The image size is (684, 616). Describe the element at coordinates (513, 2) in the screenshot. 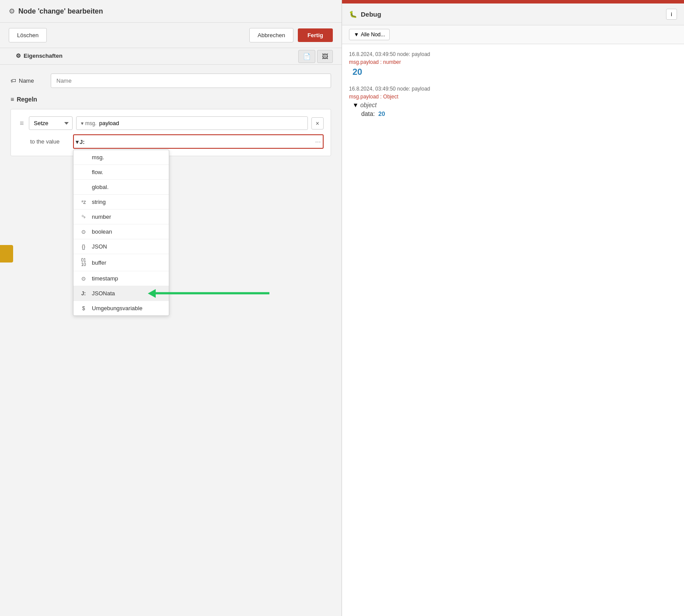

I see `top-red-bar` at that location.